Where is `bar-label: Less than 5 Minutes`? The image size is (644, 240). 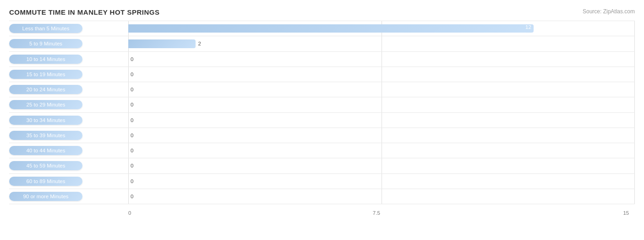 bar-label: Less than 5 Minutes is located at coordinates (46, 28).